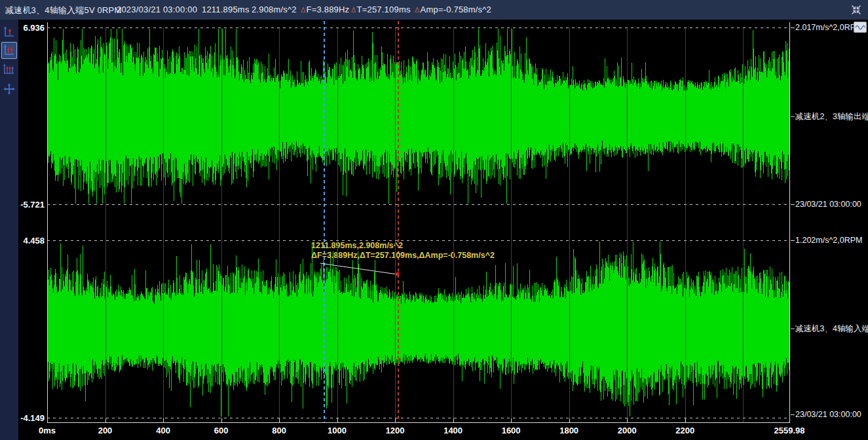 This screenshot has height=440, width=868. Describe the element at coordinates (225, 9) in the screenshot. I see `toolbar-cursor-time: 1211.895ms` at that location.